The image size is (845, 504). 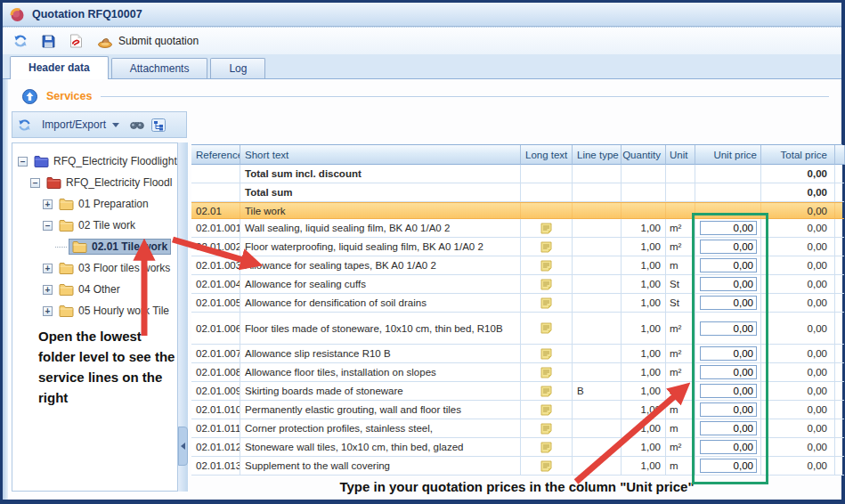 What do you see at coordinates (516, 210) in the screenshot?
I see `group-row: 02.01Tile work0,00` at bounding box center [516, 210].